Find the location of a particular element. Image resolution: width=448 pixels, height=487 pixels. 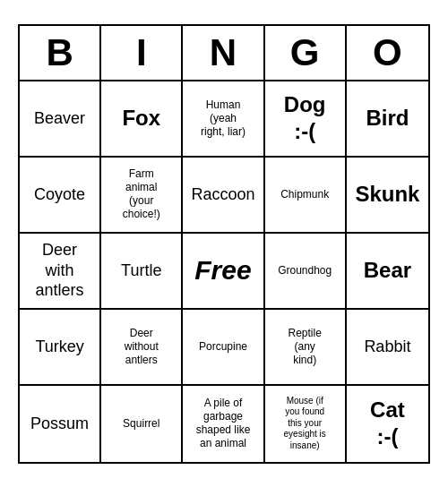

bingo-cell-15: Turkey is located at coordinates (61, 347).